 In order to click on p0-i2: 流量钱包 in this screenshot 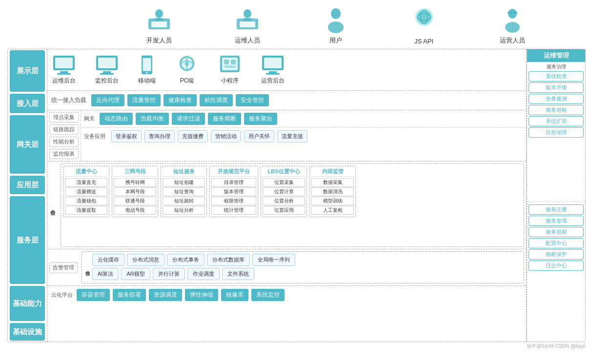, I will do `click(86, 201)`.